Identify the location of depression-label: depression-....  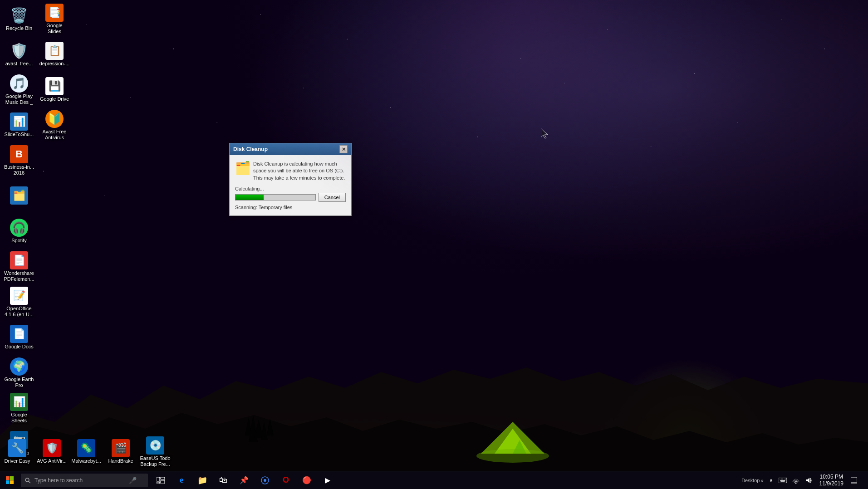
(54, 64).